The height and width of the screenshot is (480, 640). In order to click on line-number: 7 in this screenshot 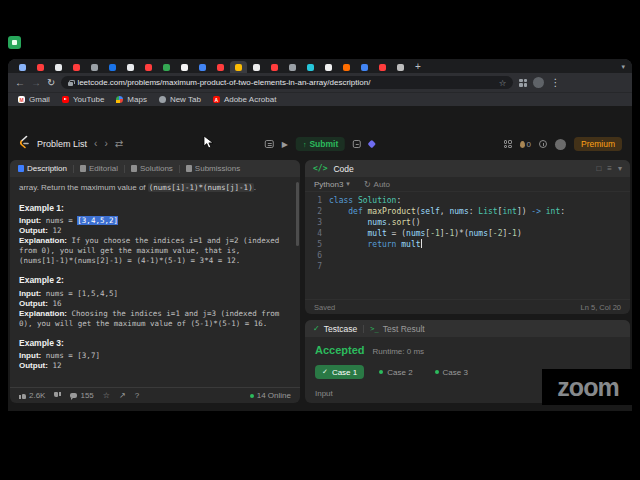, I will do `click(317, 266)`.